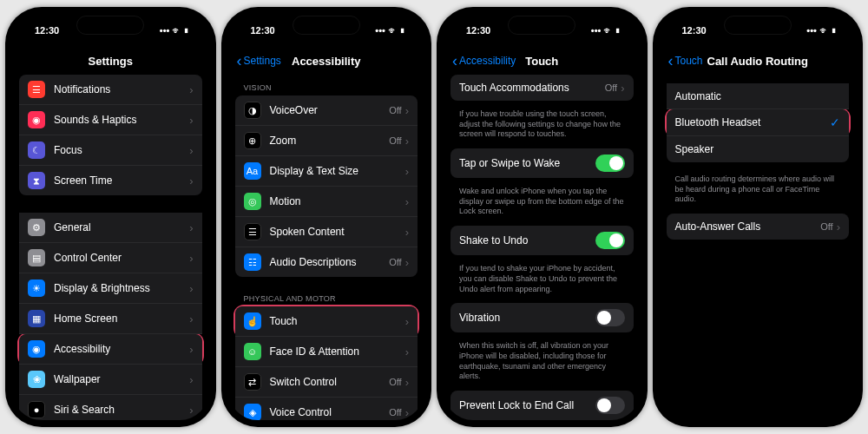 The width and height of the screenshot is (868, 434). Describe the element at coordinates (326, 233) in the screenshot. I see `cell-spoken-content: ☰Spoken Content` at that location.